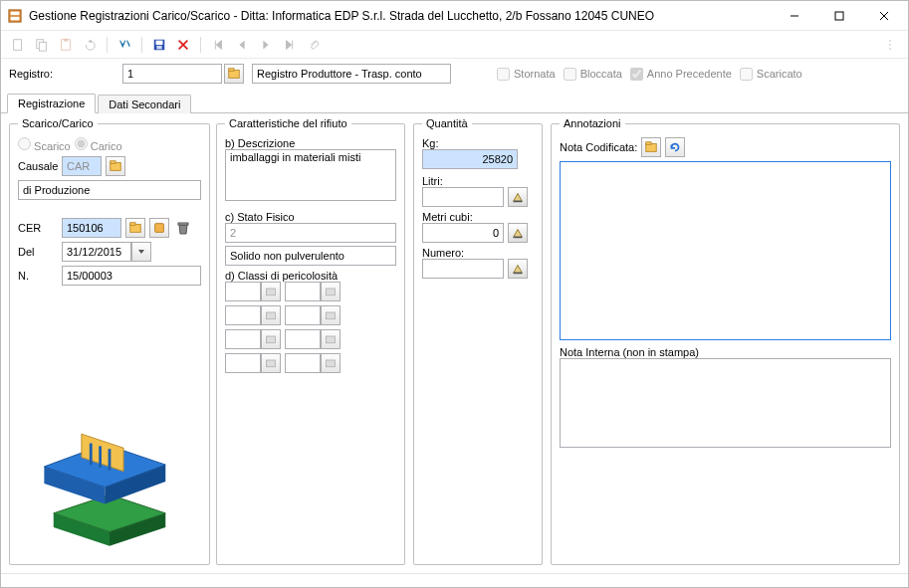  I want to click on stato-fisico-code, so click(311, 233).